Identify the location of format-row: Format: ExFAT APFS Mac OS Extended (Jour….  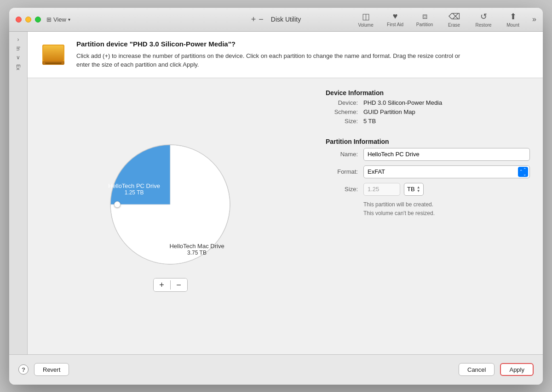
(428, 172).